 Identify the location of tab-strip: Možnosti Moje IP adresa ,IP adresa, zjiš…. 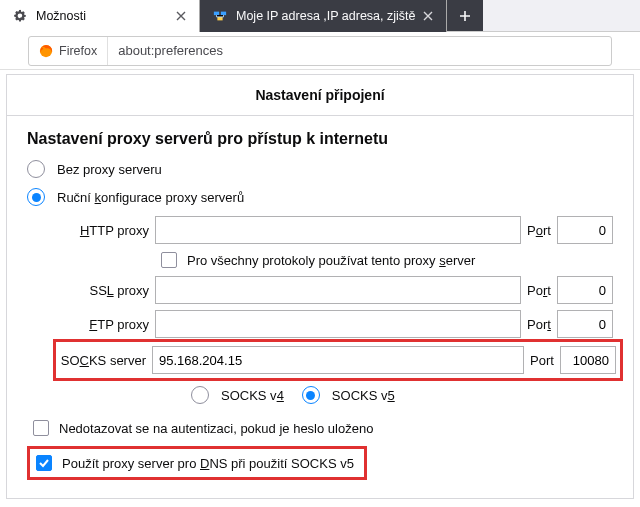
(320, 16).